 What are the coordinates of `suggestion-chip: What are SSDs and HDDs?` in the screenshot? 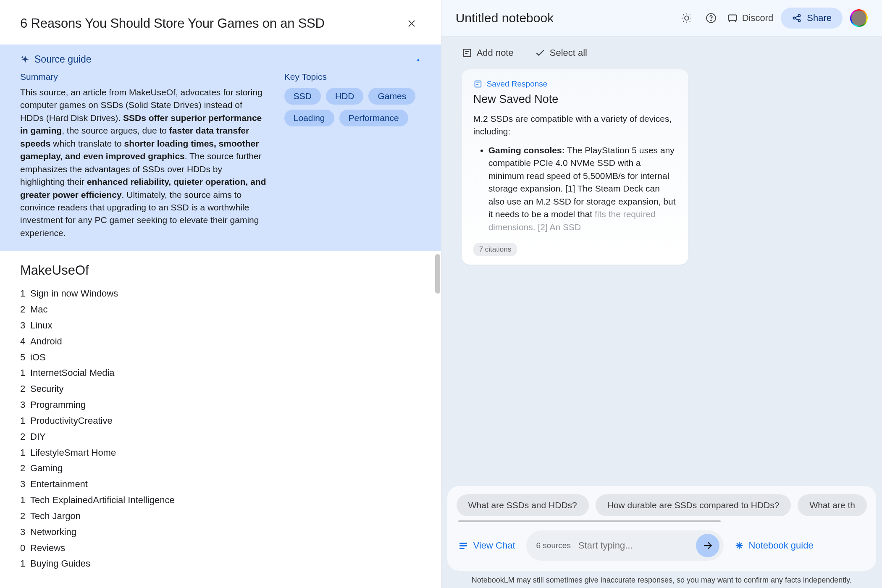 It's located at (522, 505).